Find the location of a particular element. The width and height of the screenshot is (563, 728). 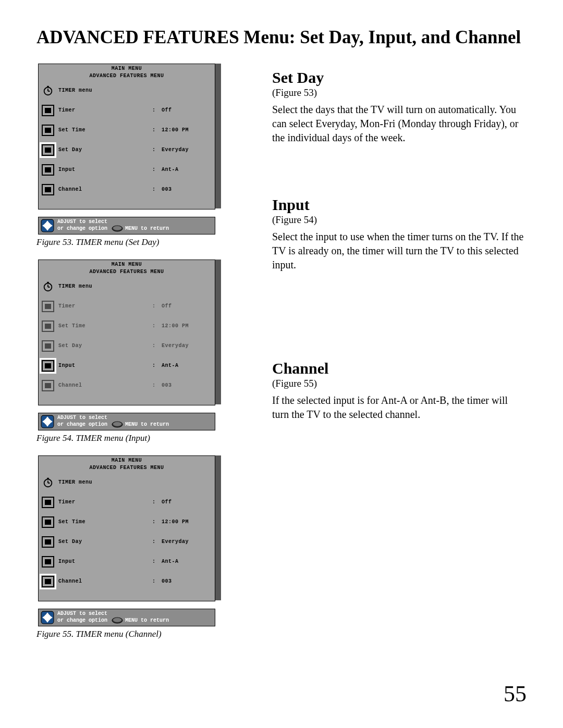

text-section-input: Input (Figure 54) Select the input to us… is located at coordinates (399, 234).